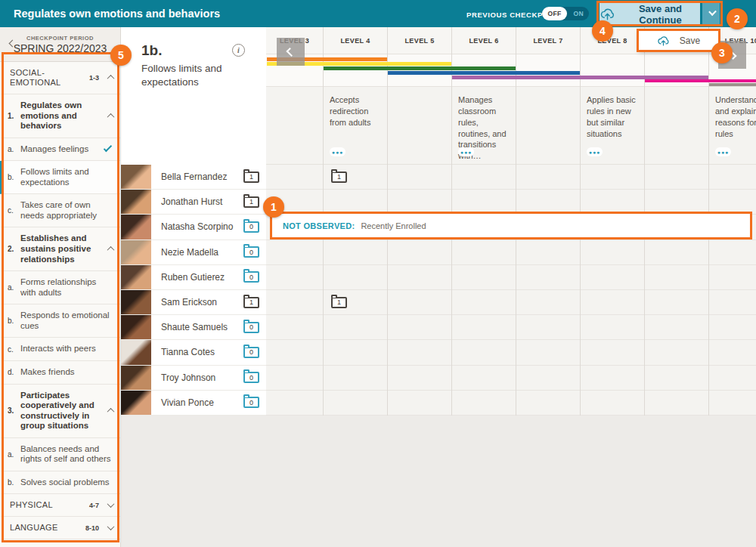 Image resolution: width=756 pixels, height=547 pixels. I want to click on sidebar-dimension: c. Interacts with peers, so click(60, 349).